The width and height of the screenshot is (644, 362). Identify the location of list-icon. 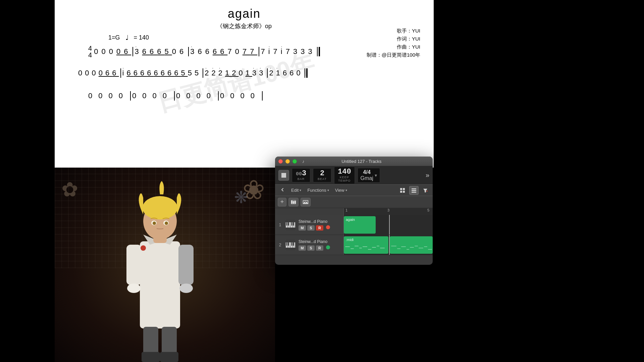
(414, 190).